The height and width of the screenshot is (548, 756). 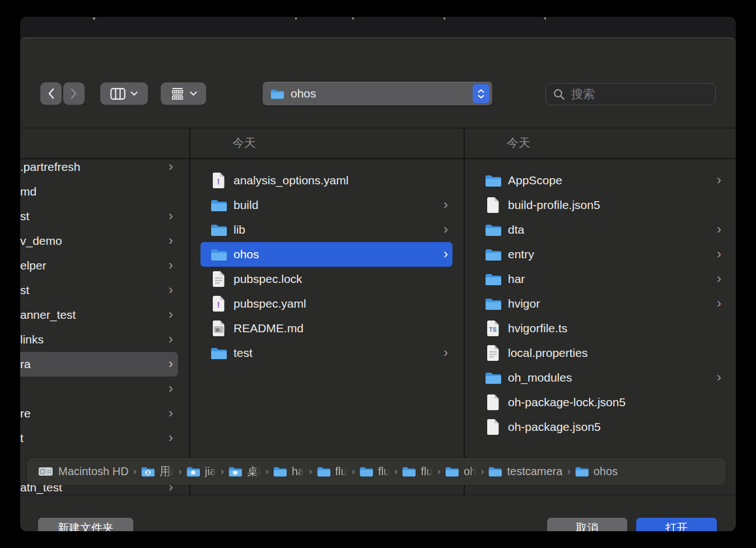 I want to click on path-item: testcamera, so click(x=525, y=472).